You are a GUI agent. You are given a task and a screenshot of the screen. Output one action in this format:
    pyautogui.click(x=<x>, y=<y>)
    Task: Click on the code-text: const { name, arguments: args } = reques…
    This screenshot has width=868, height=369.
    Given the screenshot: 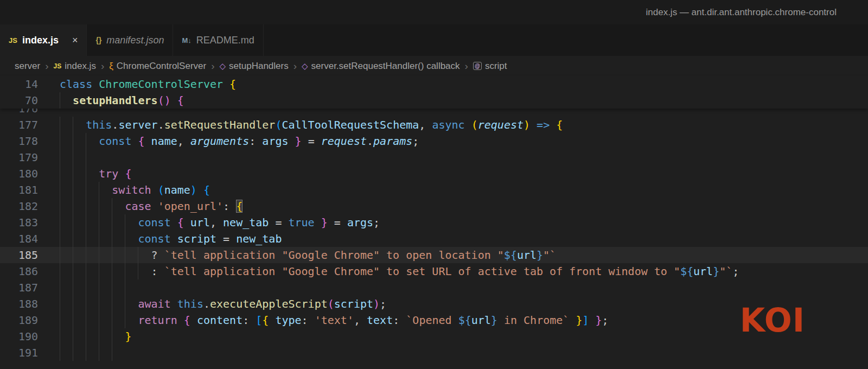 What is the action you would take?
    pyautogui.click(x=464, y=141)
    